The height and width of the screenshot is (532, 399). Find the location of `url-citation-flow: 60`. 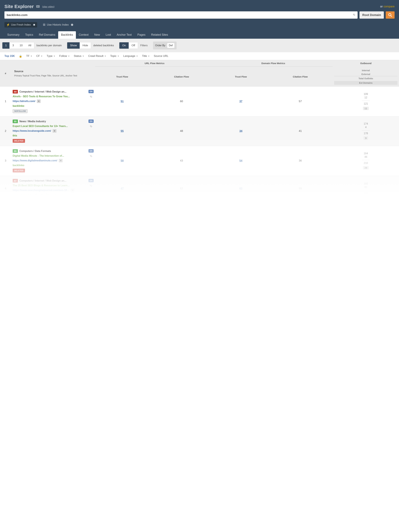

url-citation-flow: 60 is located at coordinates (182, 101).